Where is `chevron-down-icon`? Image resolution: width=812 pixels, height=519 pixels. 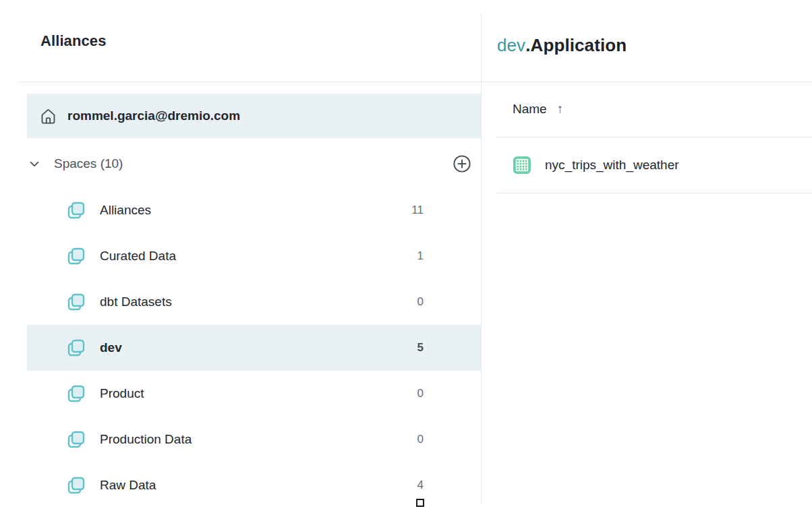
chevron-down-icon is located at coordinates (34, 164).